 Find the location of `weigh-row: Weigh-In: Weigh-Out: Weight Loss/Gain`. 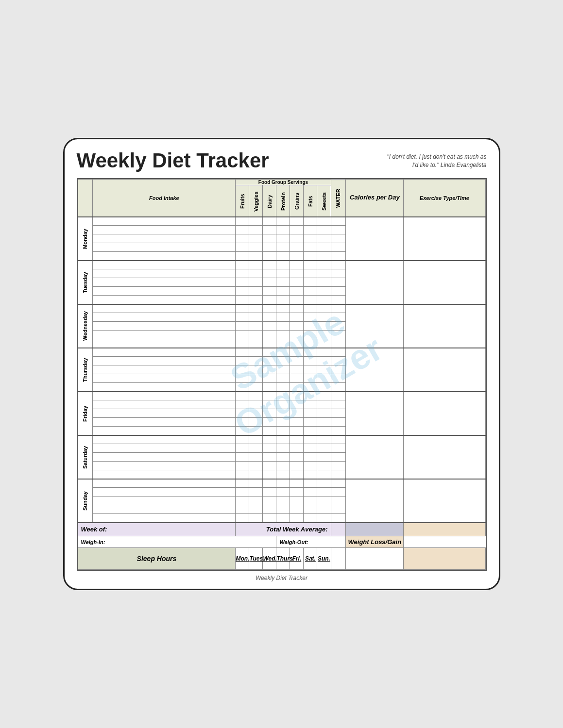

weigh-row: Weigh-In: Weigh-Out: Weight Loss/Gain is located at coordinates (282, 542).